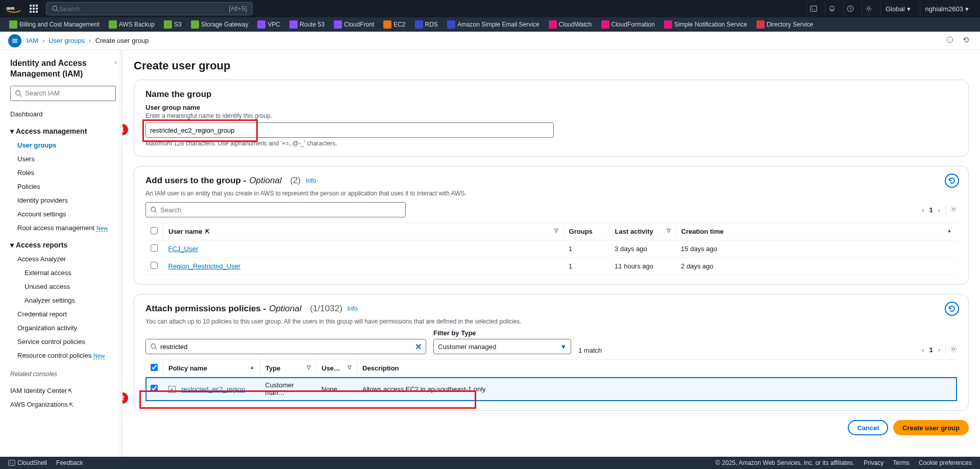  What do you see at coordinates (939, 210) in the screenshot?
I see `users-pager: ‹ 1 ›` at bounding box center [939, 210].